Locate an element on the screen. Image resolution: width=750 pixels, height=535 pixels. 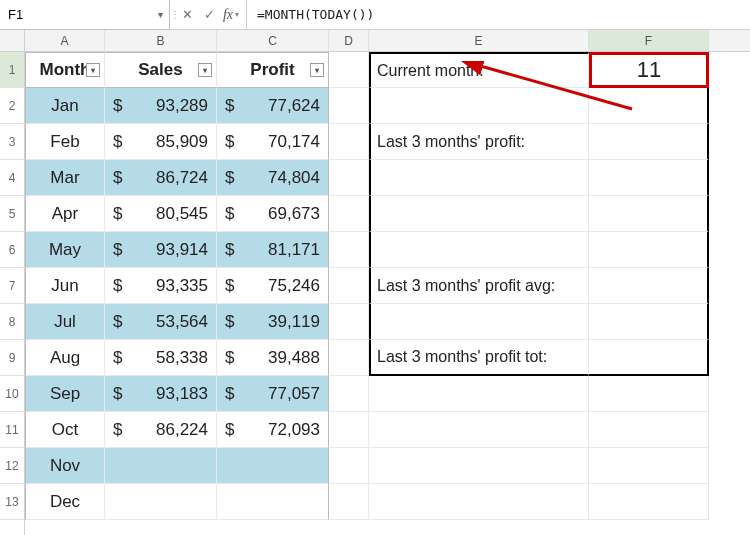
cell-month: Mar is located at coordinates (65, 178).